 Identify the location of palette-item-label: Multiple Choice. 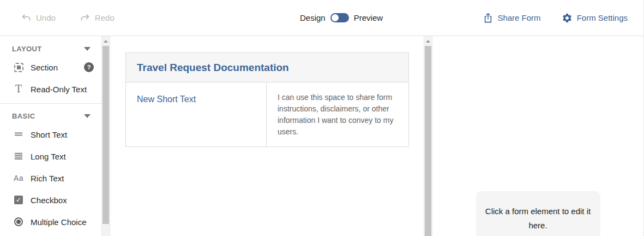
(62, 222).